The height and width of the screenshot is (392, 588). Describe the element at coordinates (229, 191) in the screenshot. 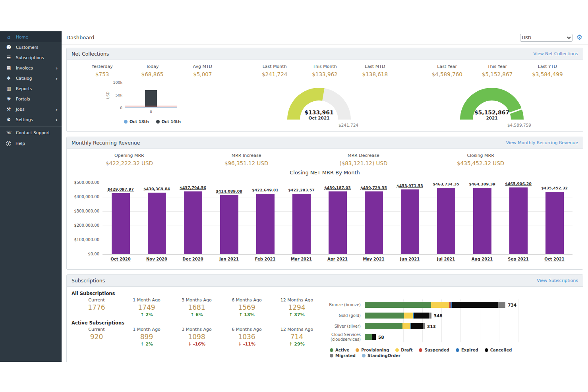

I see `bar-value-label: $414,089.08` at that location.